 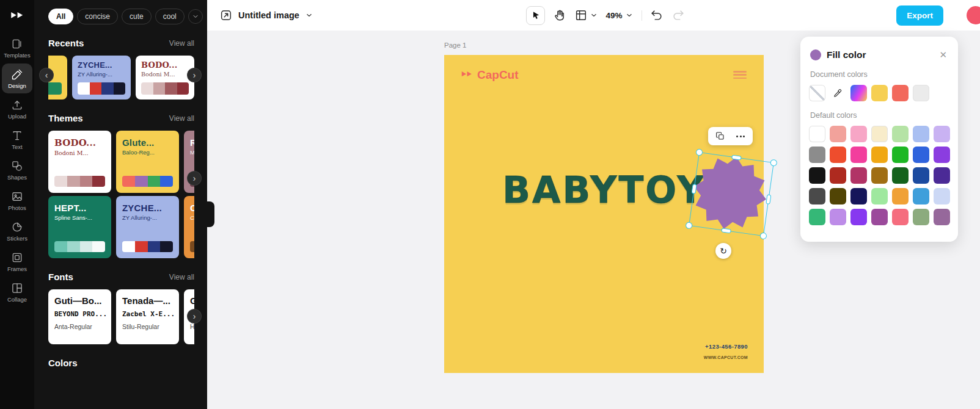 I want to click on select-tool-button, so click(x=535, y=16).